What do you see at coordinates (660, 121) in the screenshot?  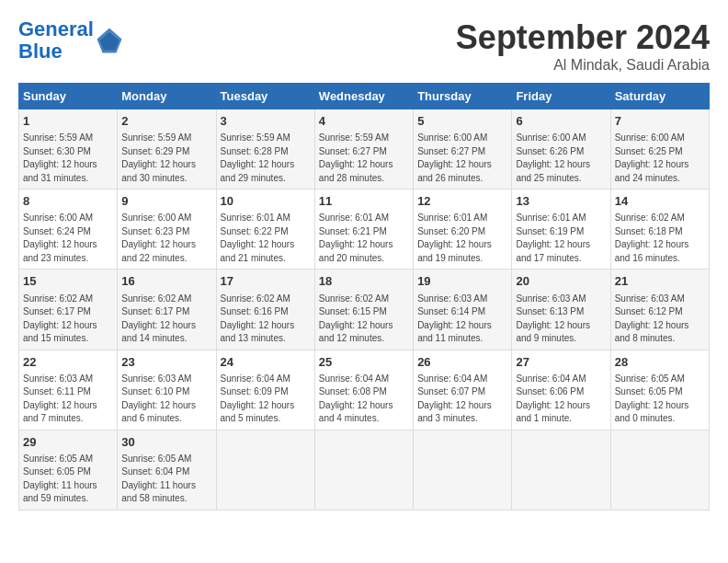 I see `day-number: 7` at bounding box center [660, 121].